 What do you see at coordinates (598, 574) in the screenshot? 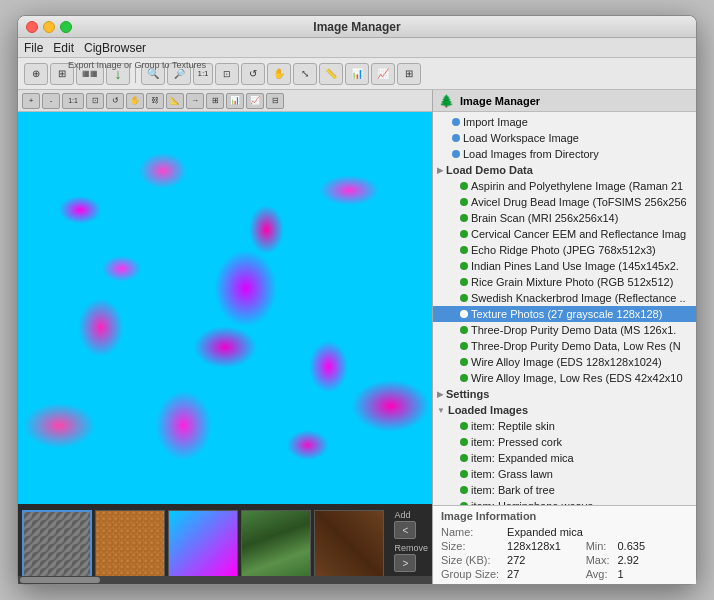
I see `avg-label: Avg:` at bounding box center [598, 574].